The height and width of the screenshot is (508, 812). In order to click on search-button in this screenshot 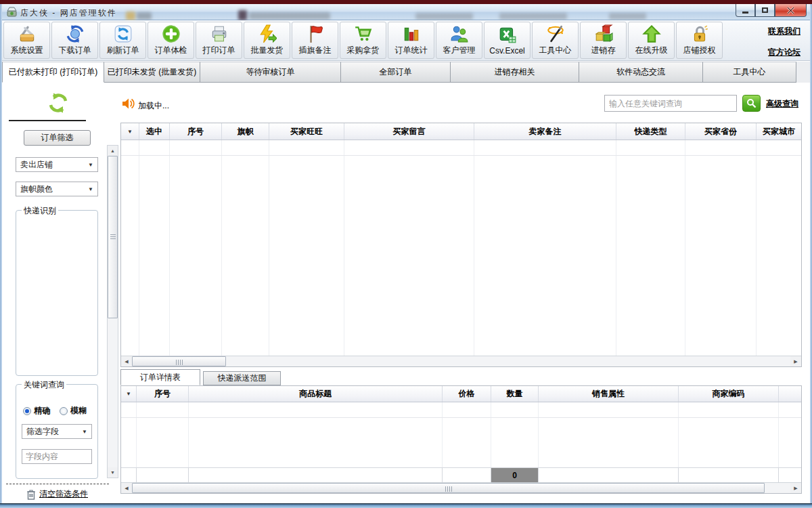, I will do `click(751, 103)`.